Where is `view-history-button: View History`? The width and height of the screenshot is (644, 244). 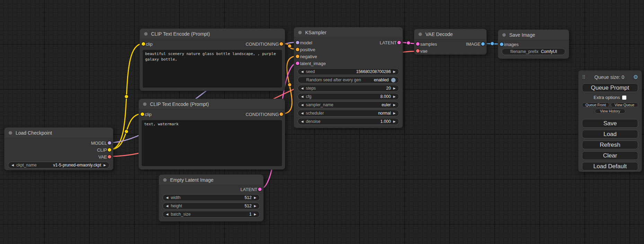
view-history-button: View History is located at coordinates (610, 111).